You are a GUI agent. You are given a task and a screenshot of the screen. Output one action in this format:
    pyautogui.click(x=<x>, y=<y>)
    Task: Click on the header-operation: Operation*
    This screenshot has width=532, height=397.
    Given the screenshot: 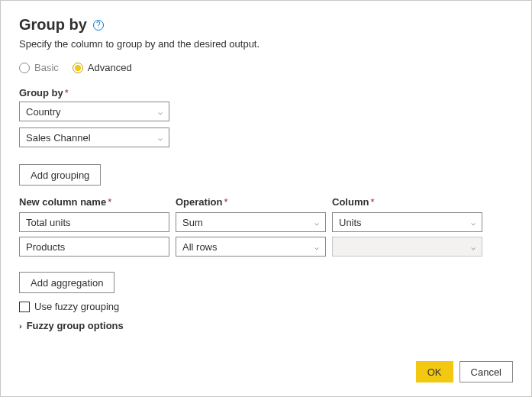 What is the action you would take?
    pyautogui.click(x=250, y=202)
    